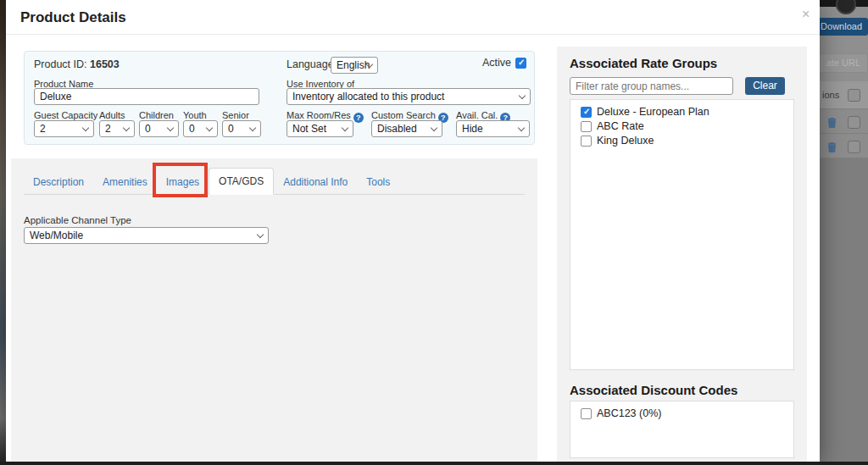 The image size is (868, 465). I want to click on product-id-label: Product ID:, so click(61, 64).